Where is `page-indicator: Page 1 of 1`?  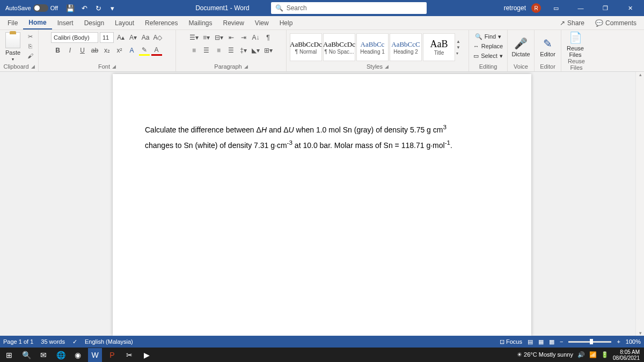
page-indicator: Page 1 of 1 is located at coordinates (18, 342).